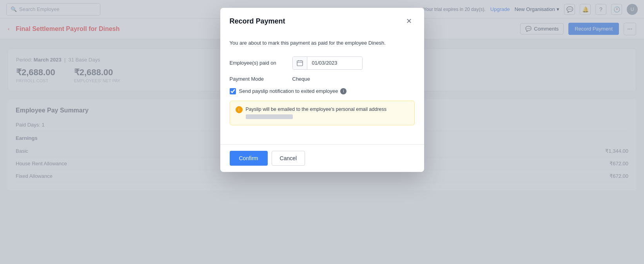  Describe the element at coordinates (322, 113) in the screenshot. I see `info-banner: i Payslip will be emailed to the employe…` at that location.